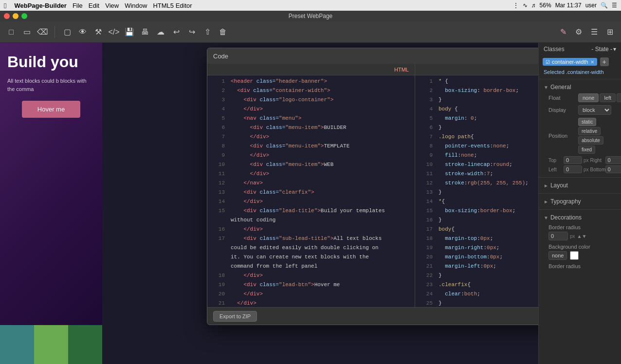 The image size is (621, 364). I want to click on decorations-section: ▼ Decorations Border radius px ▲▼ Backgr…, so click(580, 242).